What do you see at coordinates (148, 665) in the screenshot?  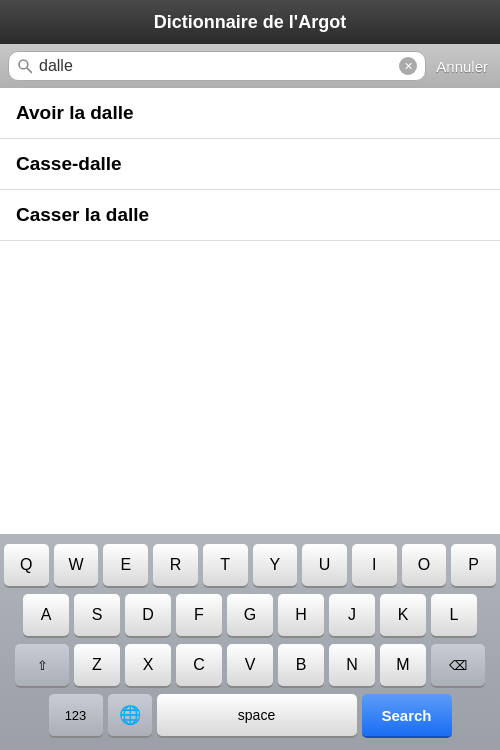 I see `key-x: X` at bounding box center [148, 665].